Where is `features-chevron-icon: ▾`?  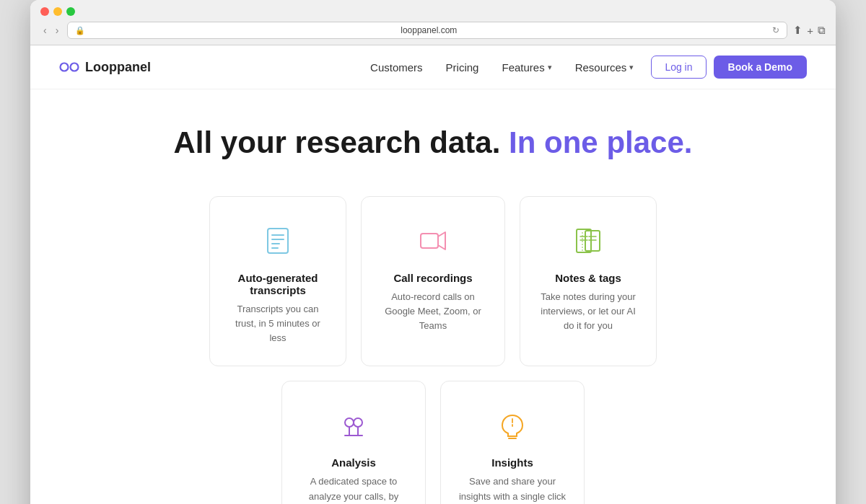
features-chevron-icon: ▾ is located at coordinates (550, 68).